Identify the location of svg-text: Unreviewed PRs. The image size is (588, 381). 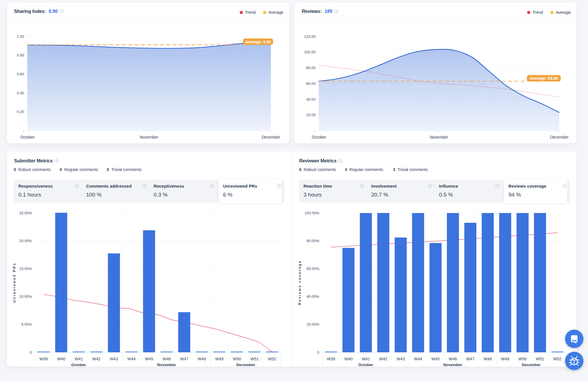
(14, 283).